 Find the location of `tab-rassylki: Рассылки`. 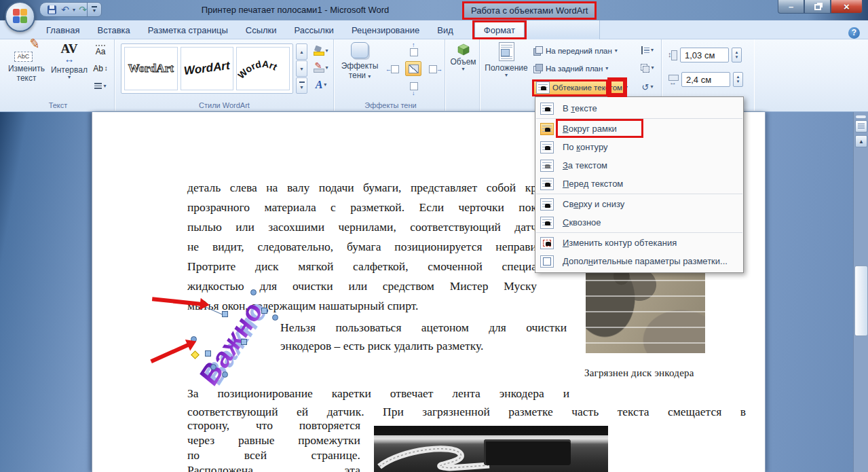

tab-rassylki: Рассылки is located at coordinates (314, 31).